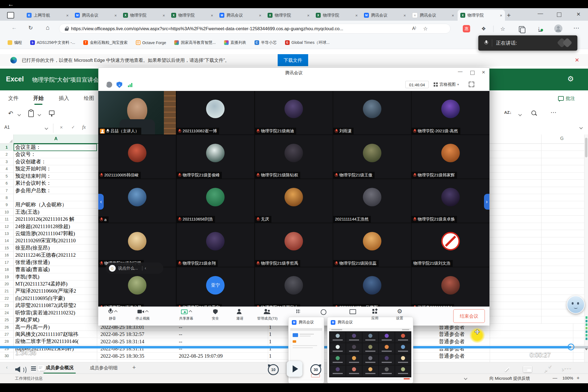 The image size is (588, 392). Describe the element at coordinates (372, 157) in the screenshot. I see `participant-tile: 物理学院21级王傲` at that location.